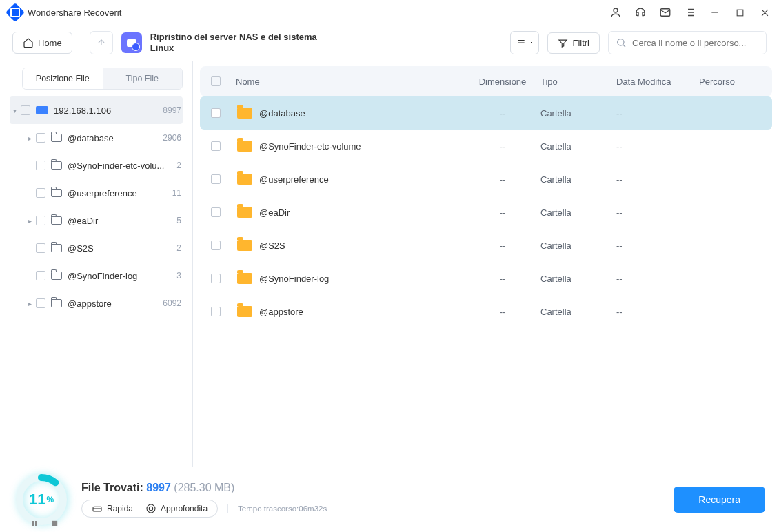  What do you see at coordinates (687, 43) in the screenshot?
I see `search-box` at bounding box center [687, 43].